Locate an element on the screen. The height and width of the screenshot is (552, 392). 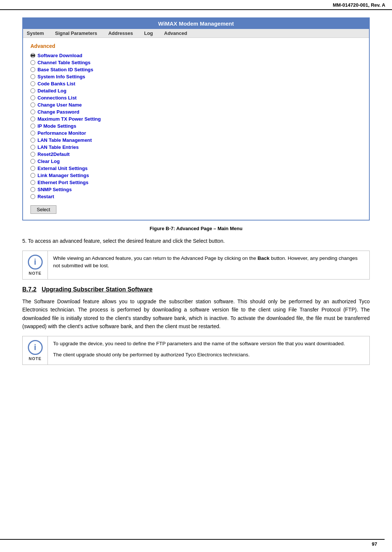
option-external-unit: External Unit Settings is located at coordinates (62, 169).